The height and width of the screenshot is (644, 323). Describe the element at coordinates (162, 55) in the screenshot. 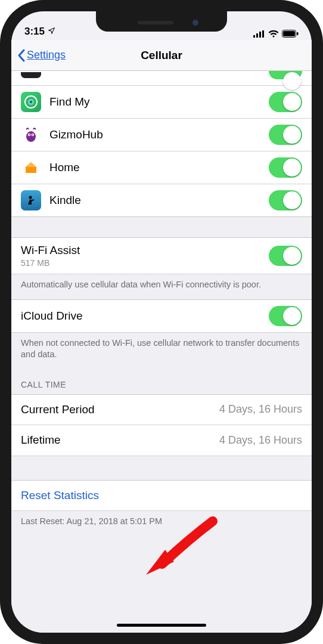

I see `page-title: Cellular` at that location.